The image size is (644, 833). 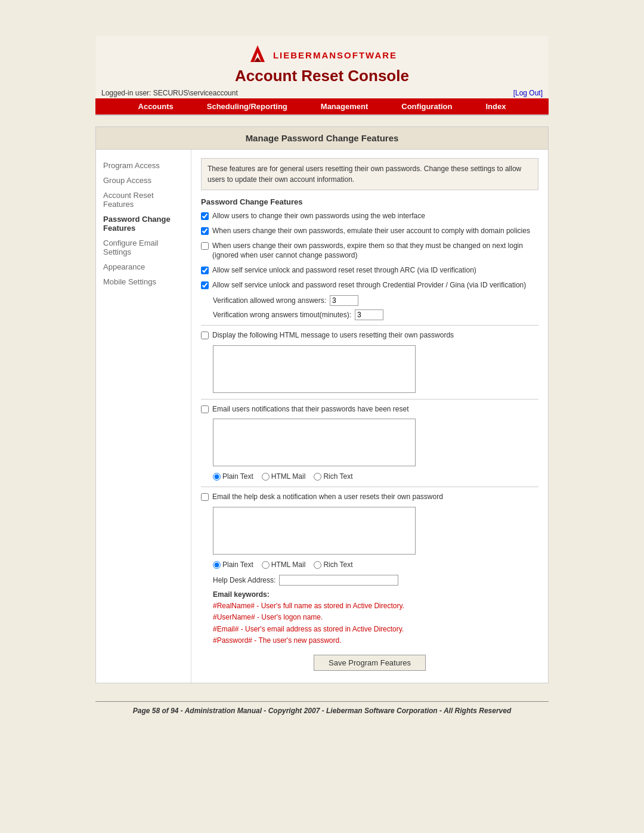 I want to click on helpdesk-address-input, so click(x=339, y=580).